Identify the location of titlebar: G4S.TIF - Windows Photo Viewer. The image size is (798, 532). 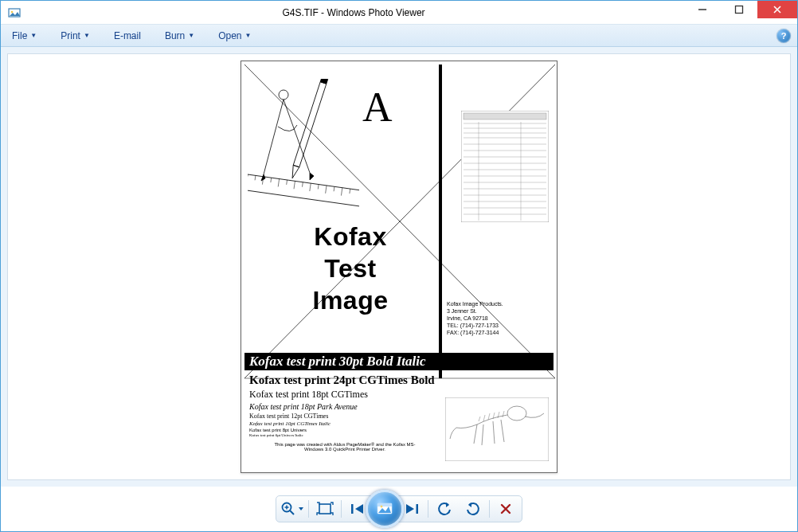
(399, 13).